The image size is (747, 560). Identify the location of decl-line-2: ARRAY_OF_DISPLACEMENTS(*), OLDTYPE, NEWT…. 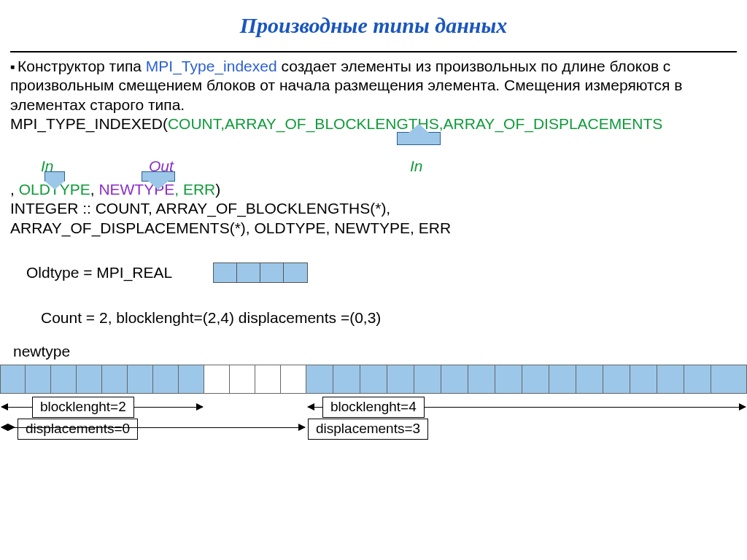
(374, 228).